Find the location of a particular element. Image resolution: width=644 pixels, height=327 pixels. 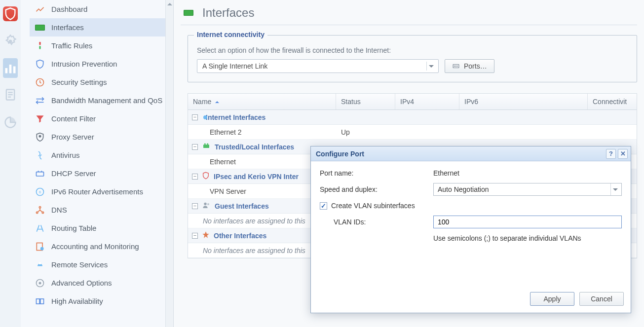

ports-button: Ports… is located at coordinates (470, 66).